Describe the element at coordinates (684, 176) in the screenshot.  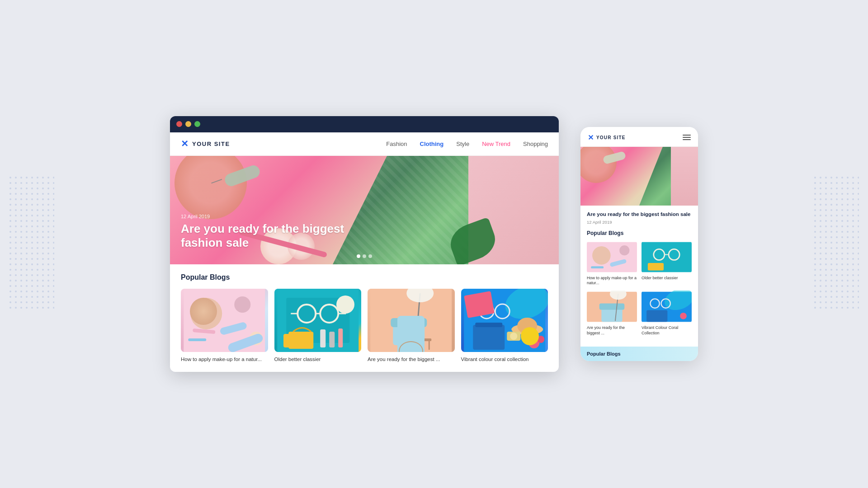
I see `mobile-hero-pink-fabric` at that location.